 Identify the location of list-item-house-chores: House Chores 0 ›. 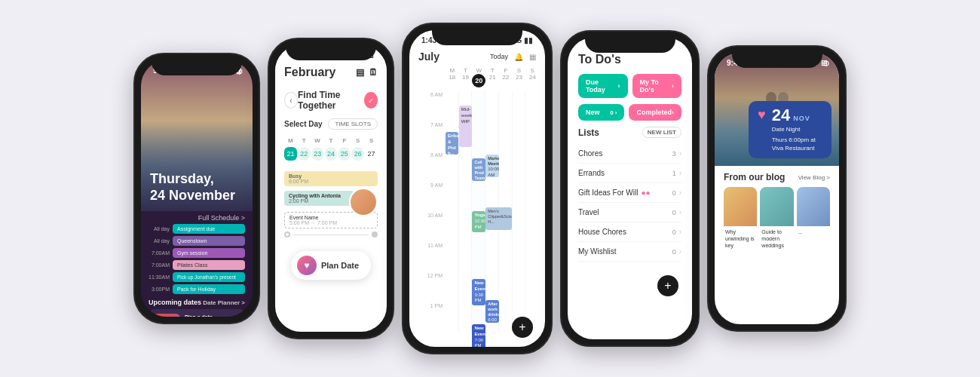
(630, 232).